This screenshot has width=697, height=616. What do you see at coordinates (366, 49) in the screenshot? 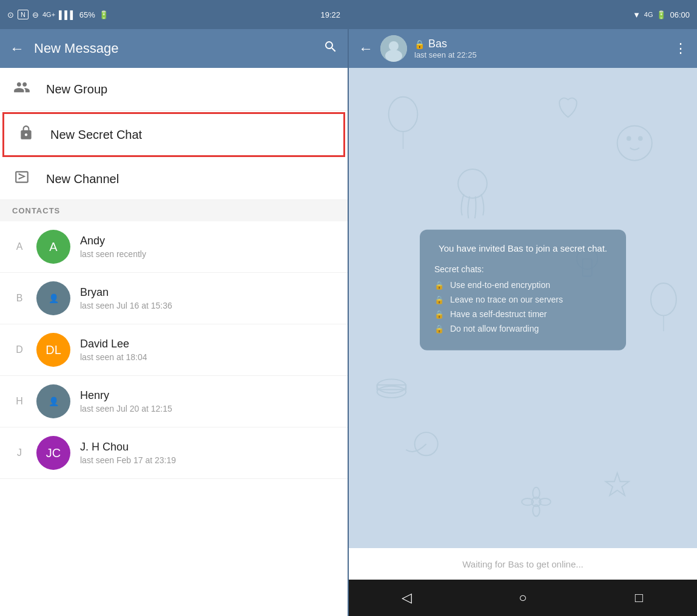
I see `back-button-right: ←` at bounding box center [366, 49].